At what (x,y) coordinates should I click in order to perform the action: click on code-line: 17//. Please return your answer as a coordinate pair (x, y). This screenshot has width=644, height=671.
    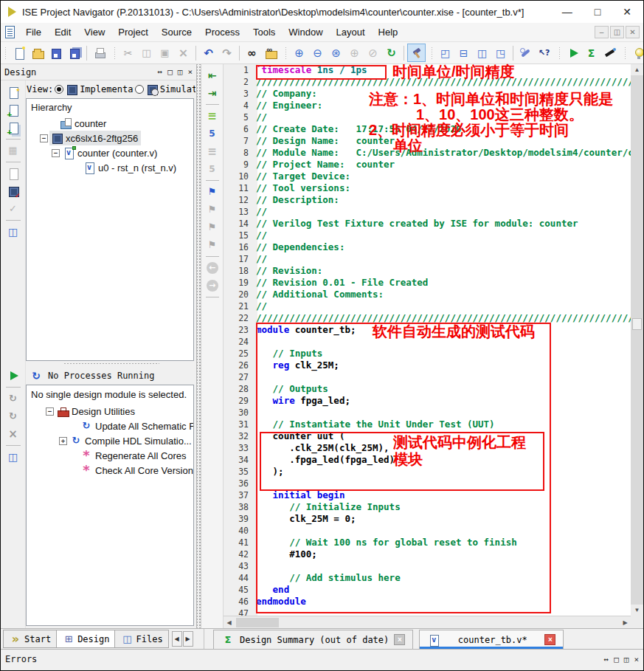
    Looking at the image, I should click on (427, 259).